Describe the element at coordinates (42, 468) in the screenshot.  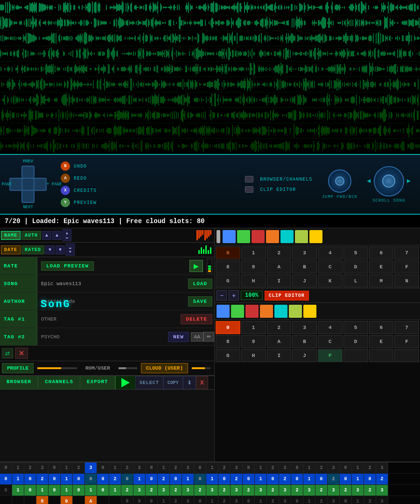
I see `pr1-3: 3` at that location.